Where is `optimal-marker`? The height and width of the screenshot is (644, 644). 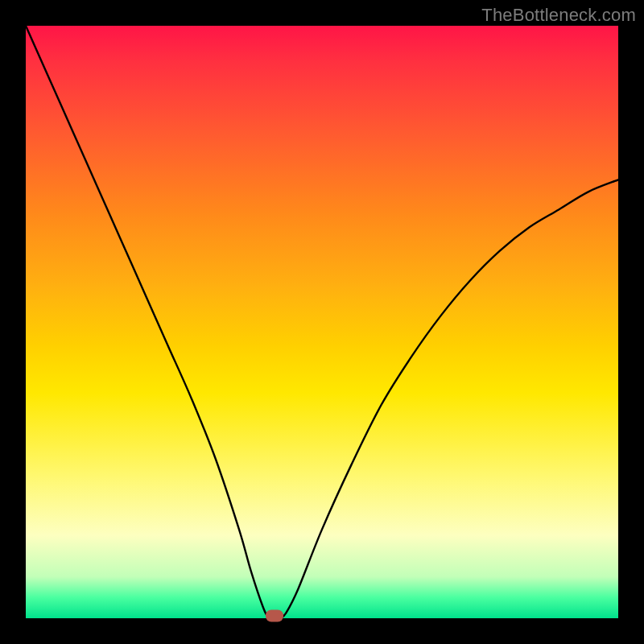 optimal-marker is located at coordinates (275, 617).